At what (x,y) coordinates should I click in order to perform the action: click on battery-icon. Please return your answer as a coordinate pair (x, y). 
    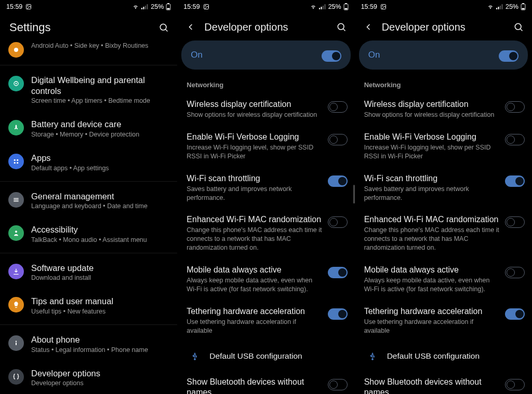
    Looking at the image, I should click on (346, 7).